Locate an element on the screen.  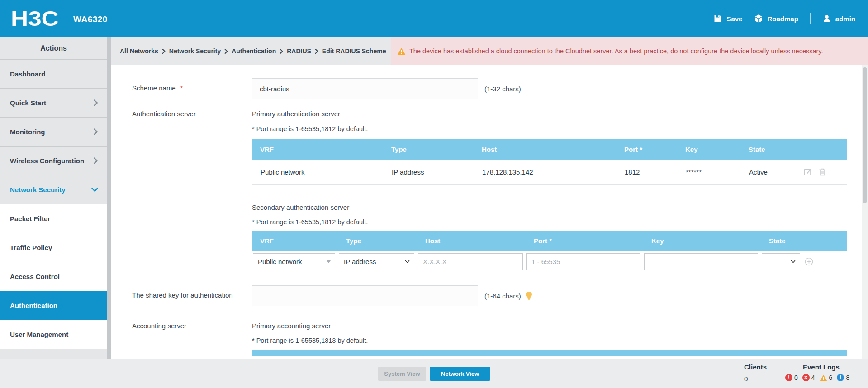
info-count: 8 is located at coordinates (848, 378).